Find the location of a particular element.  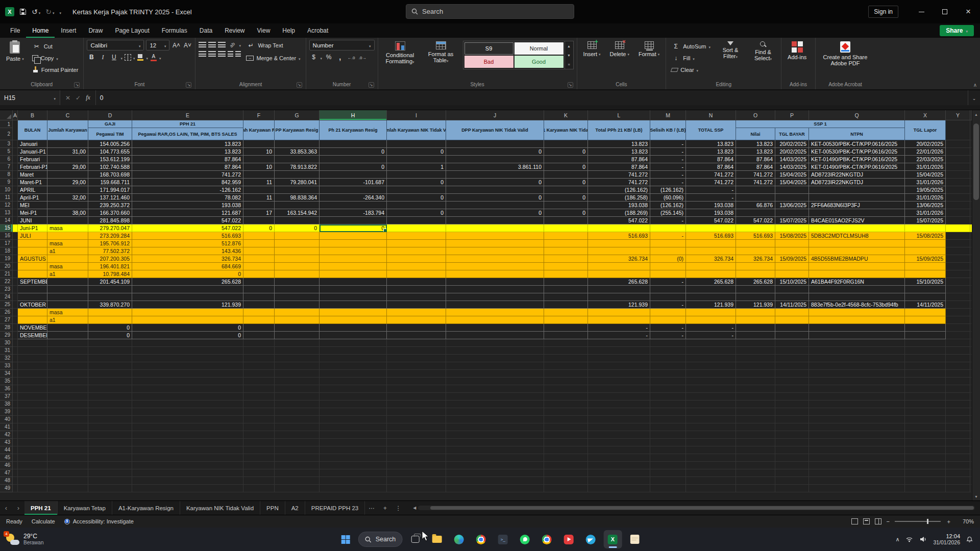

cell-J26 is located at coordinates (495, 312).